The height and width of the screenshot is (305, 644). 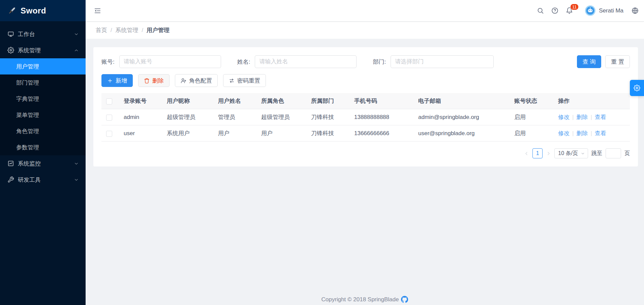 What do you see at coordinates (29, 180) in the screenshot?
I see `sidebar-item-label: 研发工具` at bounding box center [29, 180].